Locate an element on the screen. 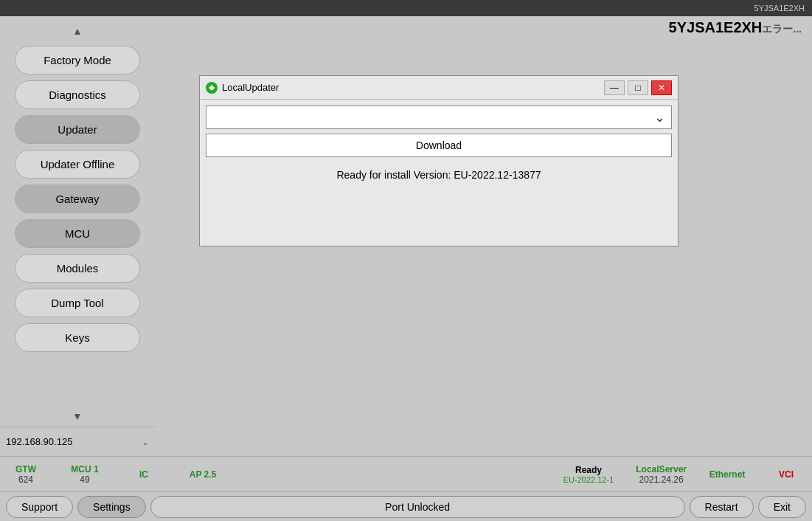 The width and height of the screenshot is (812, 521). dialog-restore-btn: □ is located at coordinates (638, 88).